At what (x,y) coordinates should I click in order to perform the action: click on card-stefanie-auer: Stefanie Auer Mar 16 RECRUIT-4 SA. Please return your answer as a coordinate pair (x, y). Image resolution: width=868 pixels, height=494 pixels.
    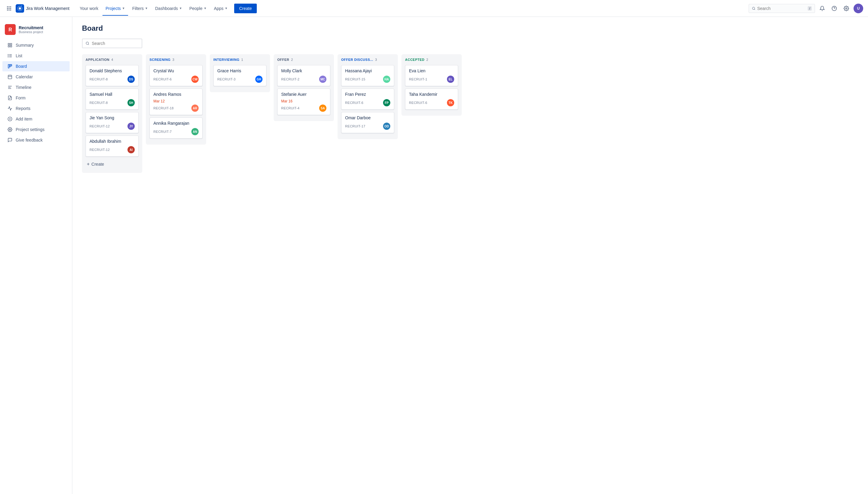
    Looking at the image, I should click on (304, 102).